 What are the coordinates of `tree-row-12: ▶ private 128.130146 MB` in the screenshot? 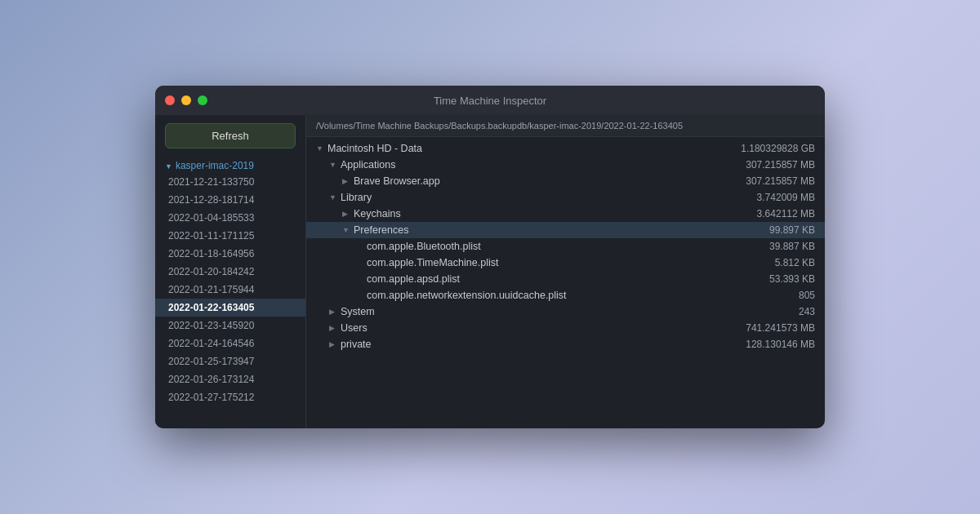 It's located at (565, 344).